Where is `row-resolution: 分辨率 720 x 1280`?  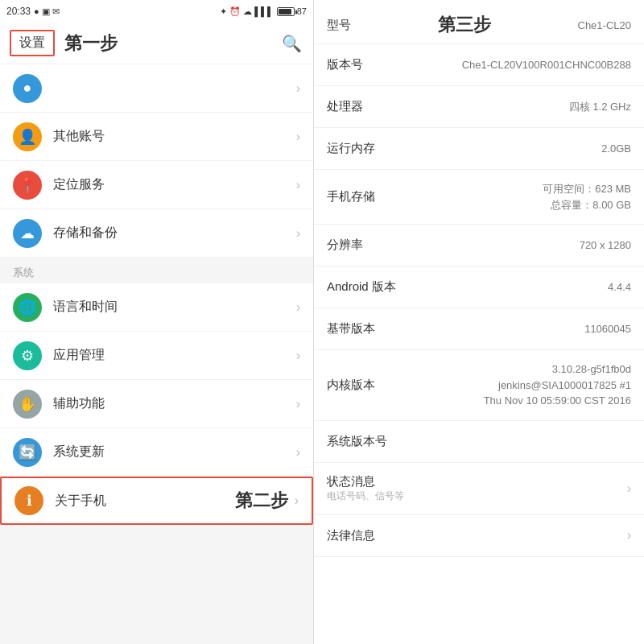
row-resolution: 分辨率 720 x 1280 is located at coordinates (479, 246).